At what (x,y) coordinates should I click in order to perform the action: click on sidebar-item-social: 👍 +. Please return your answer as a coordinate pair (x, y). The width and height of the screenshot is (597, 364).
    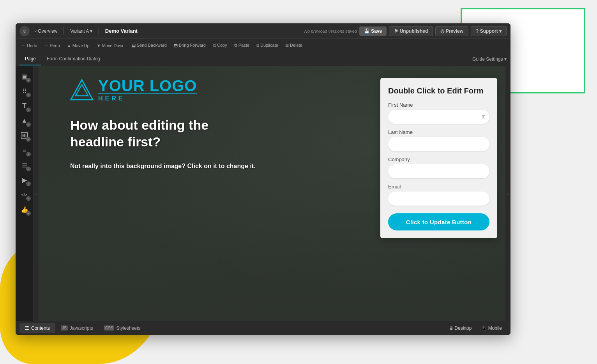
    Looking at the image, I should click on (25, 209).